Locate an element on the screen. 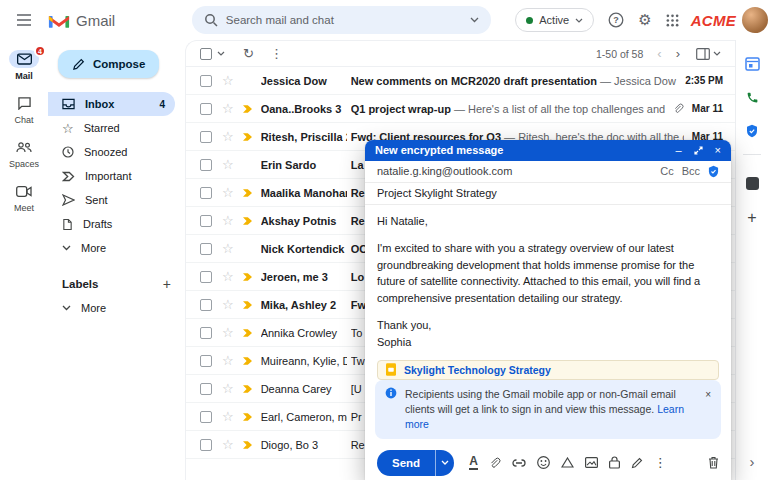  close-icon: × is located at coordinates (718, 150).